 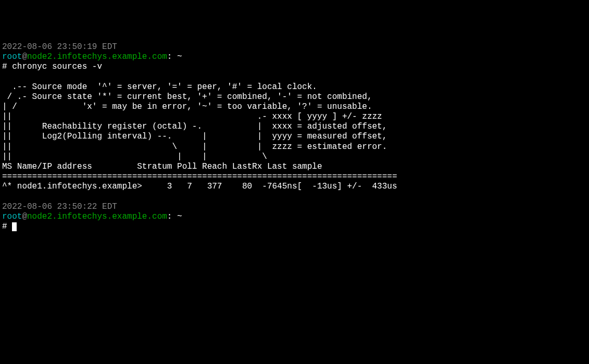 What do you see at coordinates (15, 227) in the screenshot?
I see `cursor` at bounding box center [15, 227].